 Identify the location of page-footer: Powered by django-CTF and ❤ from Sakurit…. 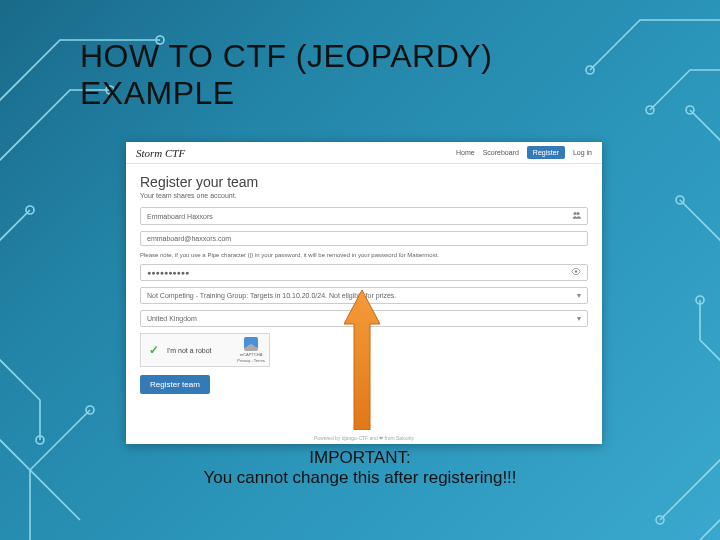
(364, 438).